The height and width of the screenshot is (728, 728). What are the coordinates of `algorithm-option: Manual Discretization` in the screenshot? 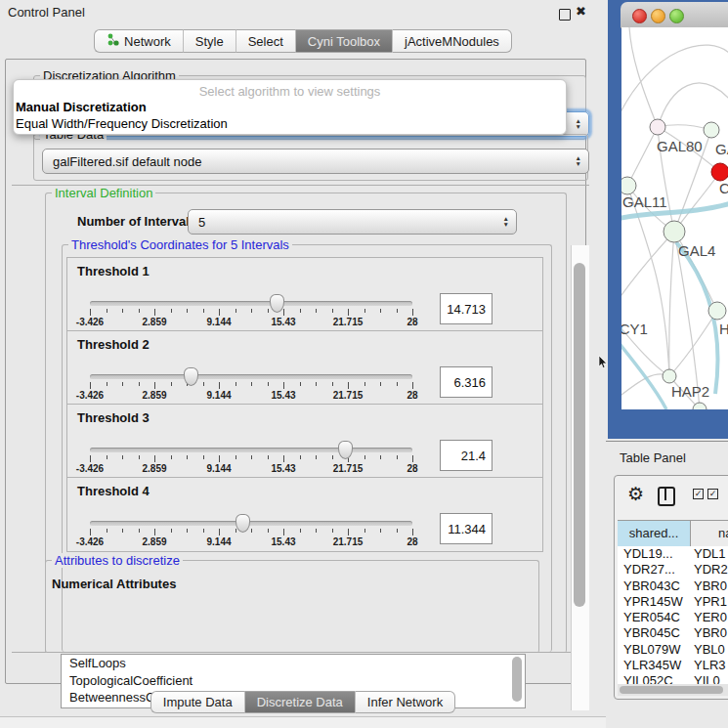 It's located at (289, 107).